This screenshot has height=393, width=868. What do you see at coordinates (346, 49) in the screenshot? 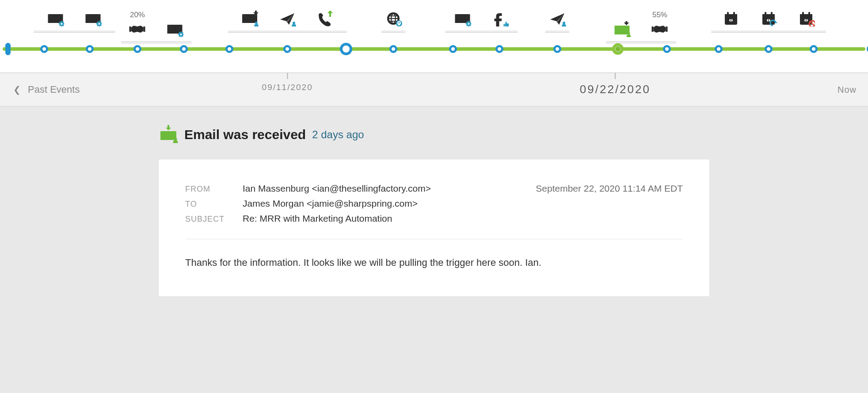
I see `timeline-marker-secondary` at bounding box center [346, 49].